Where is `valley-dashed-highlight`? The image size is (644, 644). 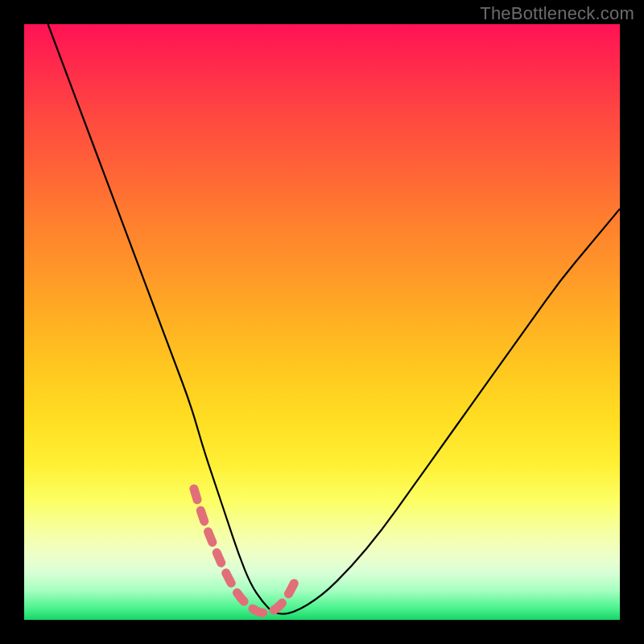
valley-dashed-highlight is located at coordinates (246, 551).